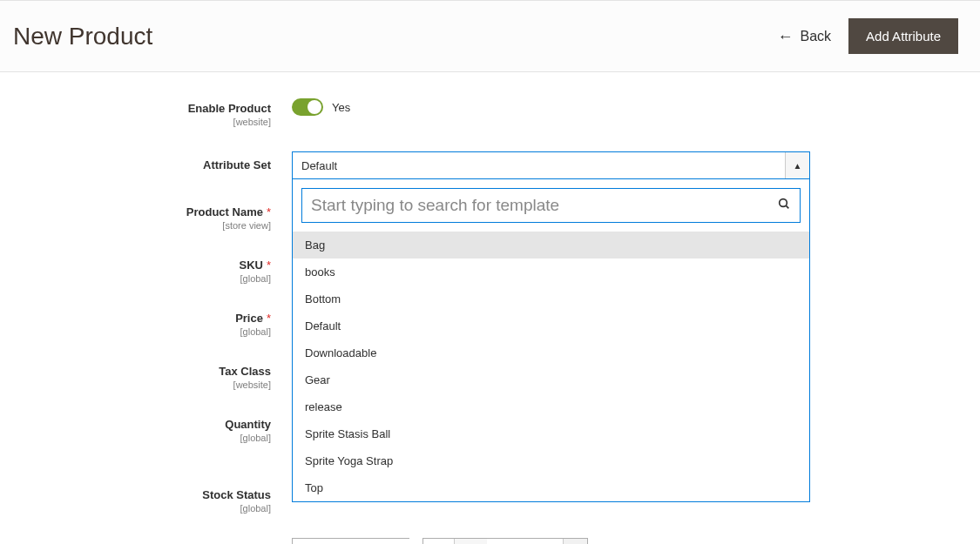 Image resolution: width=980 pixels, height=544 pixels. What do you see at coordinates (142, 122) in the screenshot?
I see `enable-product-scope: [website]` at bounding box center [142, 122].